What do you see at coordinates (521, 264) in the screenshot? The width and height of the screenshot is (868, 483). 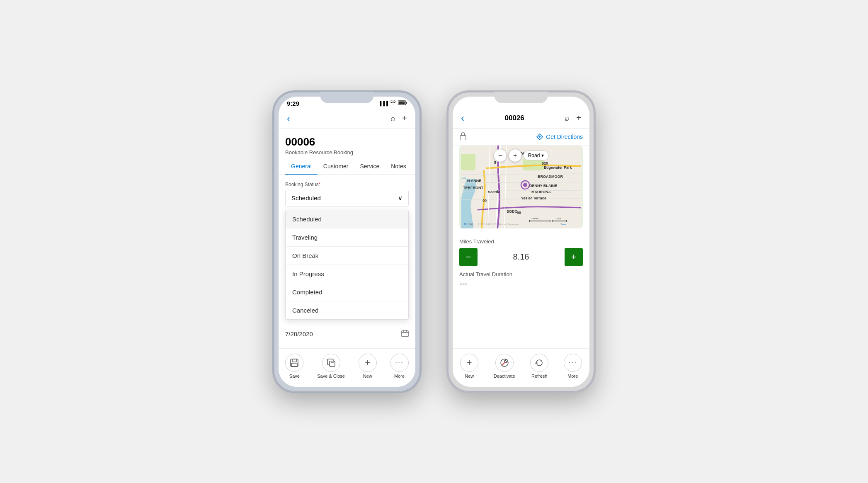 I see `miles-section: Miles Traveled − 8.16 + Actual Travel Du…` at bounding box center [521, 264].